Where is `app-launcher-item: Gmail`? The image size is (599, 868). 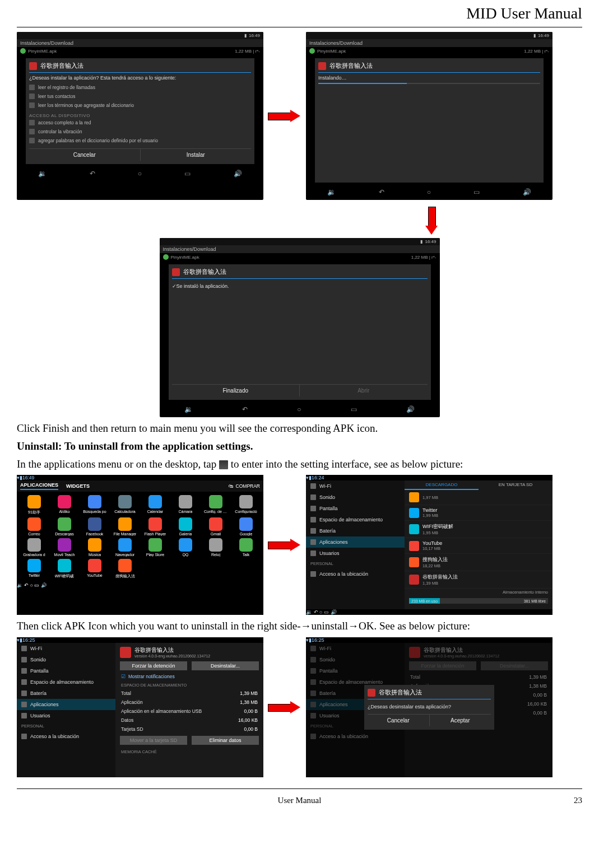 app-launcher-item: Gmail is located at coordinates (216, 526).